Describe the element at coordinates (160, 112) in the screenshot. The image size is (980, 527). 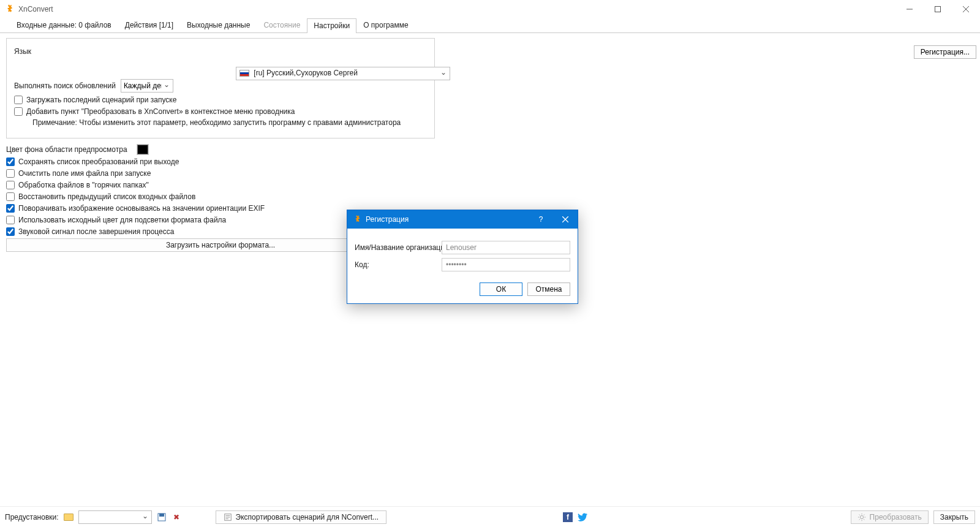
I see `add-context-menu-label: Добавить пункт "Преобразовать в XnConver…` at that location.